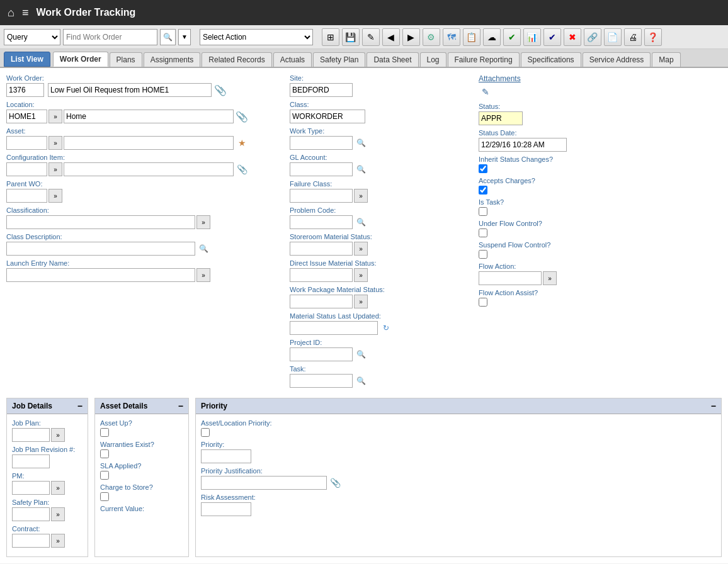 The height and width of the screenshot is (564, 728). I want to click on work-order-input, so click(25, 90).